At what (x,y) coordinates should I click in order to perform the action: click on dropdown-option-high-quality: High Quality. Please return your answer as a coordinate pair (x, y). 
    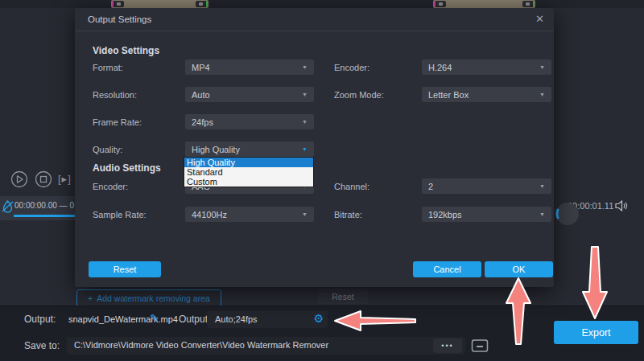
    Looking at the image, I should click on (249, 162).